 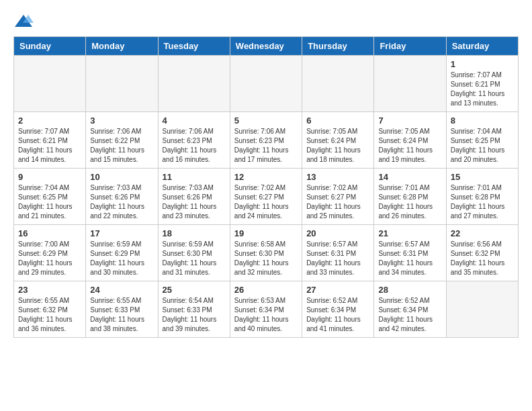 I want to click on calendar-cell: 27Sunrise: 6:52 AM Sunset: 6:34 PM Dayli…, so click(x=339, y=310).